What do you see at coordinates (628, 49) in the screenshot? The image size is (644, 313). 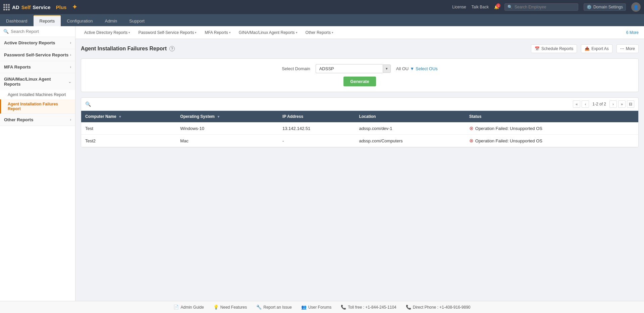 I see `more-button: ⋯ More` at bounding box center [628, 49].